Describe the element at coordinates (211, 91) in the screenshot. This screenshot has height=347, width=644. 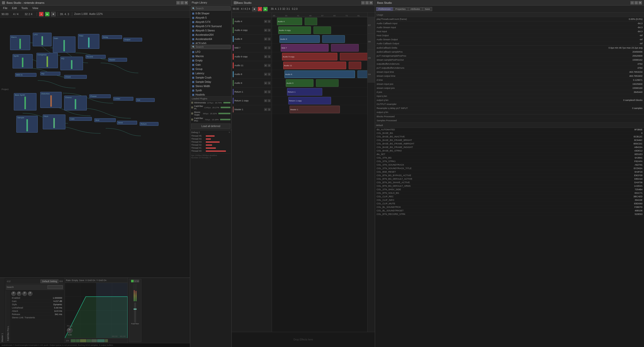
I see `macros-item-9: Synth` at that location.